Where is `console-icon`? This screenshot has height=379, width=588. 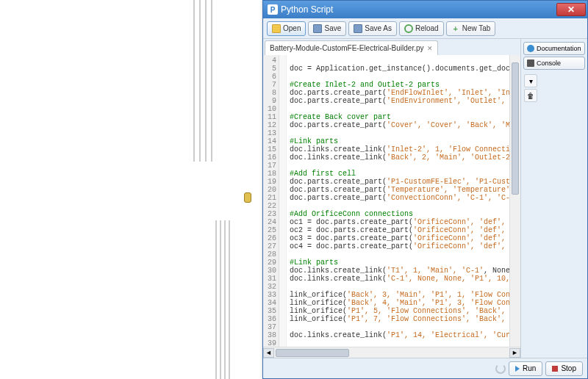 console-icon is located at coordinates (531, 63).